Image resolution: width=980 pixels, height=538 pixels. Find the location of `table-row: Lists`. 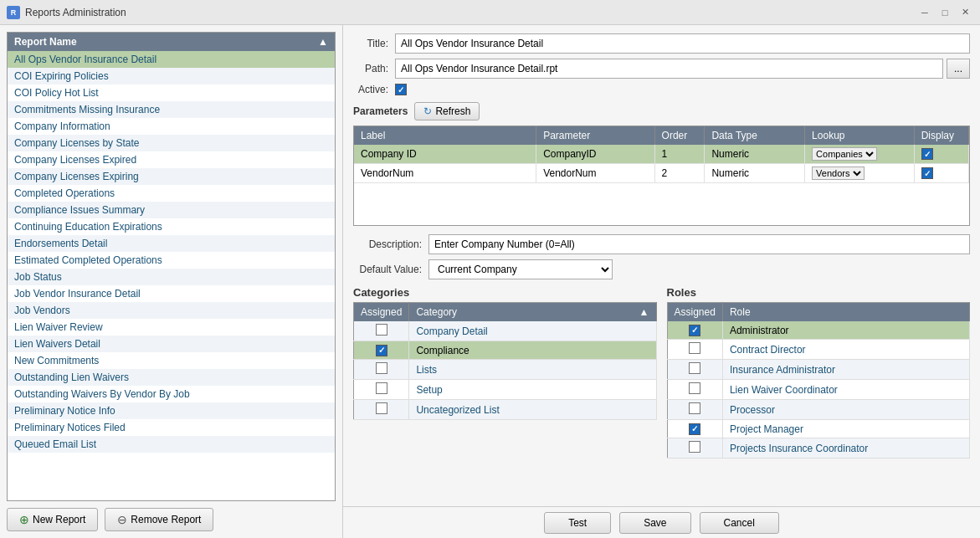

table-row: Lists is located at coordinates (505, 370).